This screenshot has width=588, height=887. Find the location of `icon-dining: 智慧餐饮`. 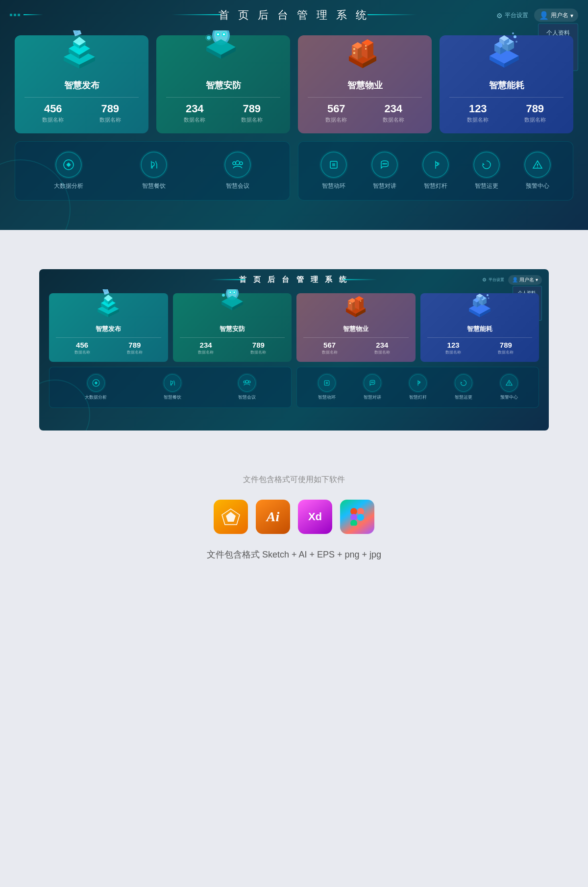

icon-dining: 智慧餐饮 is located at coordinates (154, 171).